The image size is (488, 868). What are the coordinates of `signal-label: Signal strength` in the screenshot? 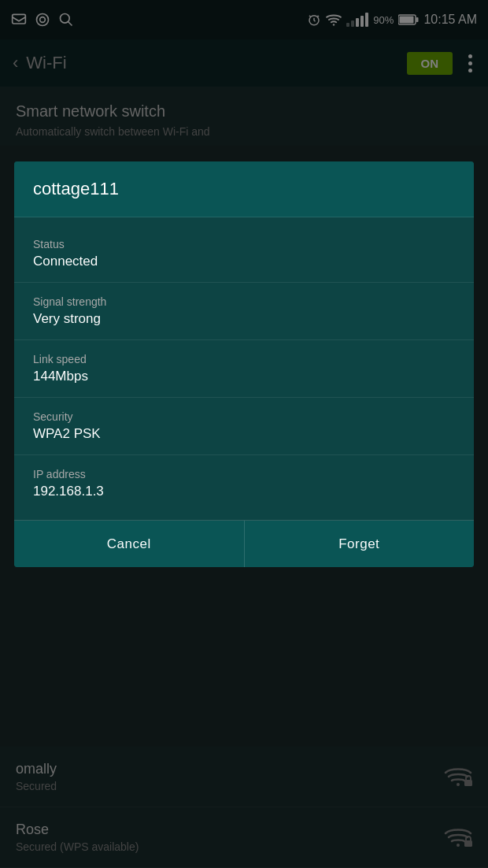 It's located at (244, 302).